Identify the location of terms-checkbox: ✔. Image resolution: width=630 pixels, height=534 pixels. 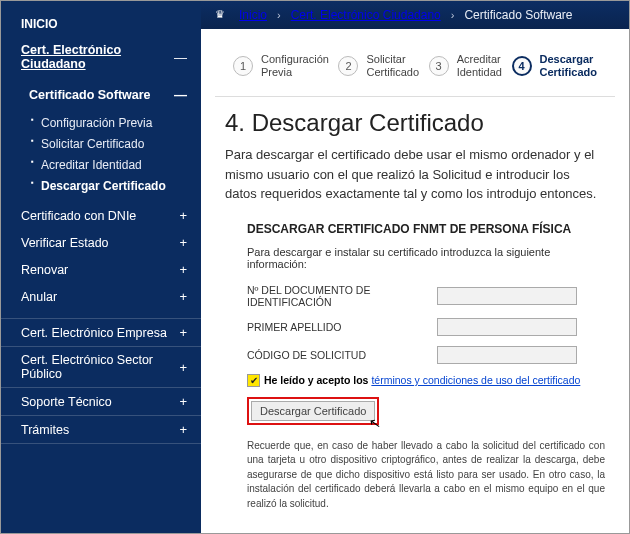
(254, 380).